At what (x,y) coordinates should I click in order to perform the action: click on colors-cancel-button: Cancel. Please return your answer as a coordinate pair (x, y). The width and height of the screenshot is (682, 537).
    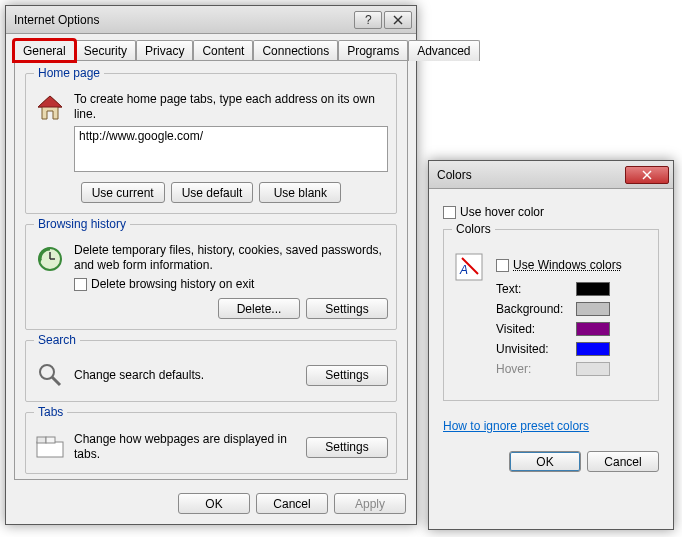
    Looking at the image, I should click on (623, 462).